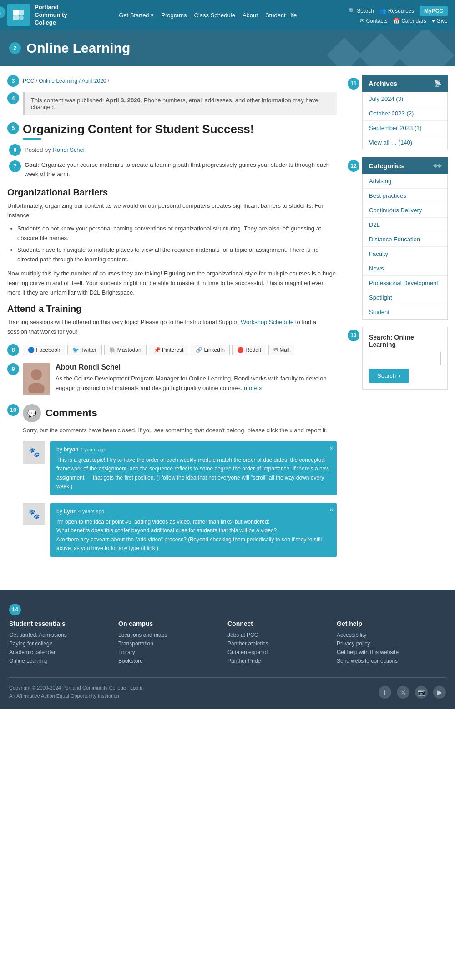 The height and width of the screenshot is (980, 455). I want to click on nav-give: ♥ Give, so click(440, 21).